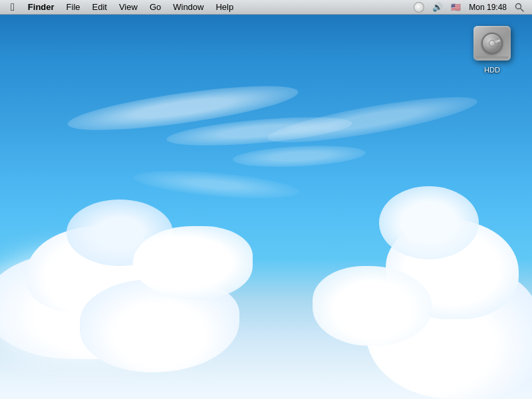 The image size is (532, 399). What do you see at coordinates (519, 7) in the screenshot?
I see `spotlight-magnifier` at bounding box center [519, 7].